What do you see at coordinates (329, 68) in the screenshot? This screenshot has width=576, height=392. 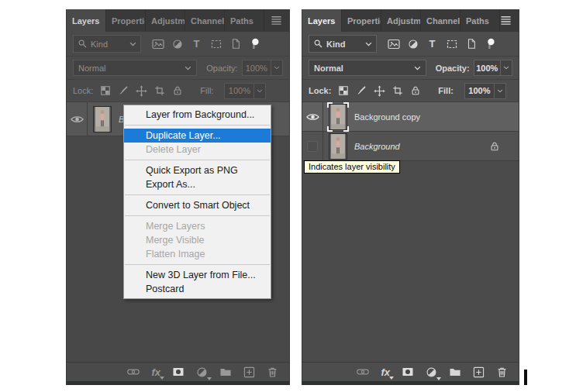 I see `blend-mode-value: Normal` at bounding box center [329, 68].